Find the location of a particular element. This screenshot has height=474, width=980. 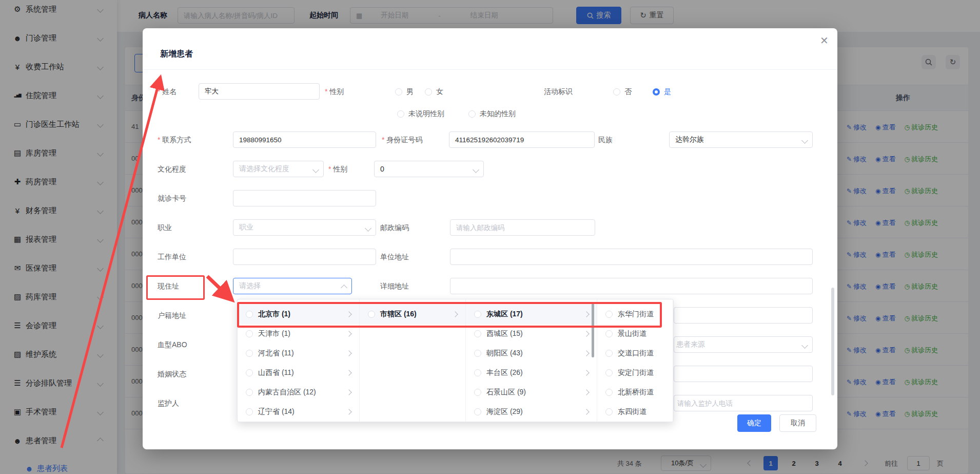

name-label: 姓名 is located at coordinates (167, 91).